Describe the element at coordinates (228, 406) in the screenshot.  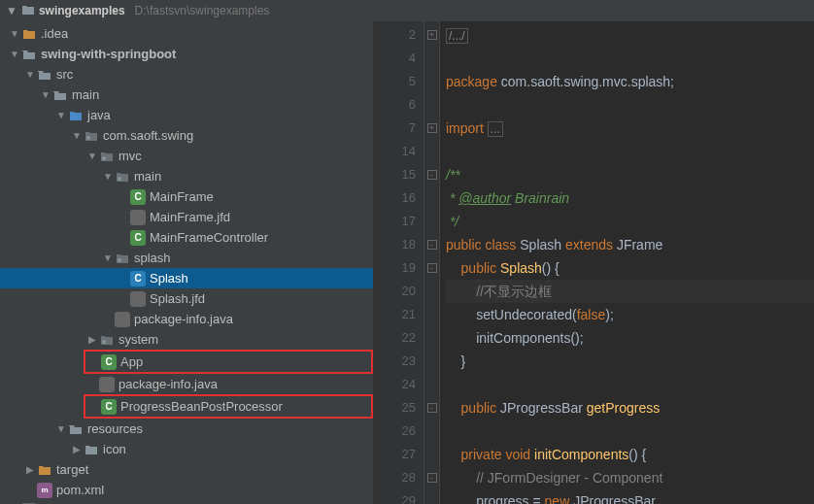
I see `tree-item: ▶CProgressBeanPostProcessor` at that location.